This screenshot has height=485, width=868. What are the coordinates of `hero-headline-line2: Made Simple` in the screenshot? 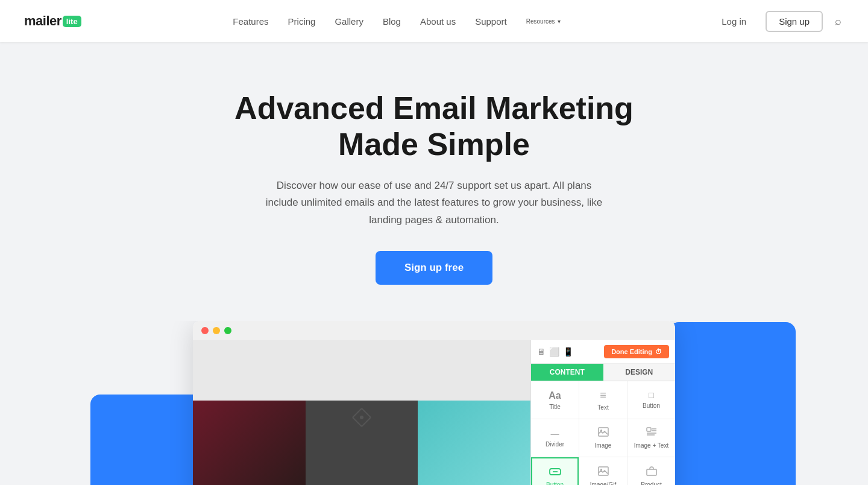 It's located at (434, 144).